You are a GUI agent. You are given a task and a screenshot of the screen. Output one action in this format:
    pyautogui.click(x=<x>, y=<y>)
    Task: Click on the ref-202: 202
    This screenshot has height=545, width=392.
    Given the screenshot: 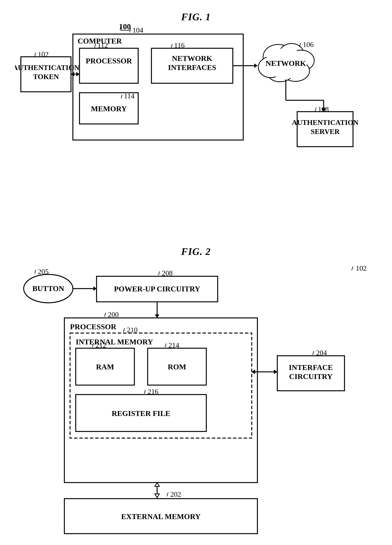 What is the action you would take?
    pyautogui.click(x=176, y=494)
    